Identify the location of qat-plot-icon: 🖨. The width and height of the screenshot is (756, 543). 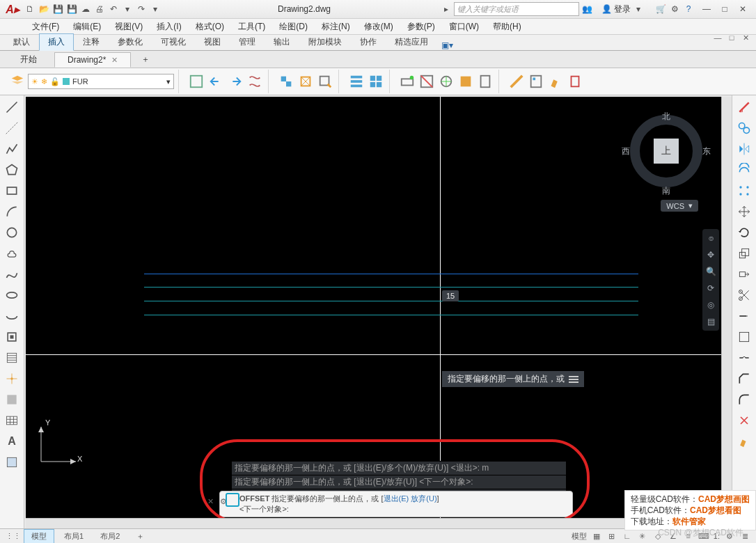
(100, 9).